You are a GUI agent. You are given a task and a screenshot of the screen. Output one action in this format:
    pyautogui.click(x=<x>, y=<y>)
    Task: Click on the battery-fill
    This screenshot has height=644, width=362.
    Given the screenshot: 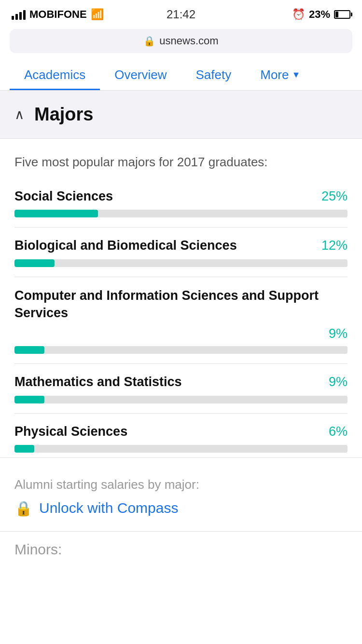 What is the action you would take?
    pyautogui.click(x=337, y=14)
    